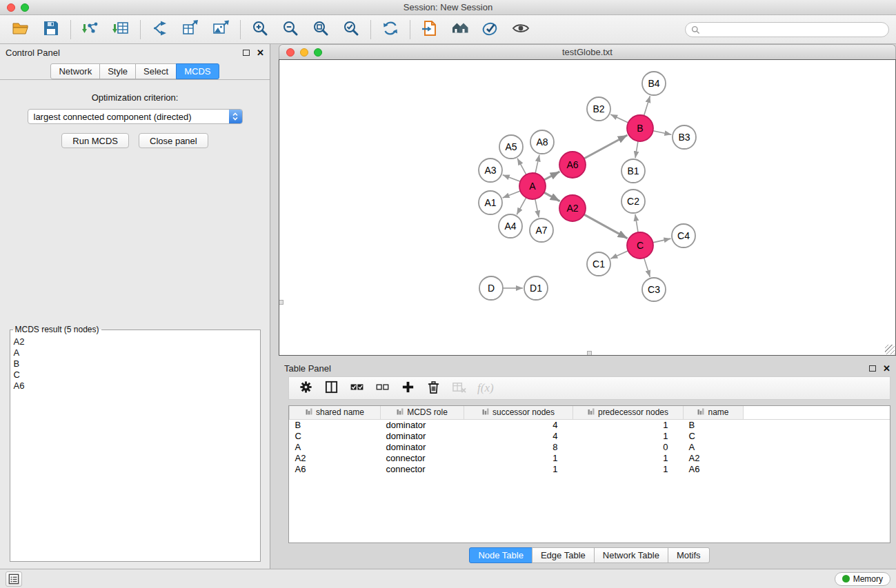 The width and height of the screenshot is (896, 588). What do you see at coordinates (261, 52) in the screenshot?
I see `control-panel-close-icon: ✕` at bounding box center [261, 52].